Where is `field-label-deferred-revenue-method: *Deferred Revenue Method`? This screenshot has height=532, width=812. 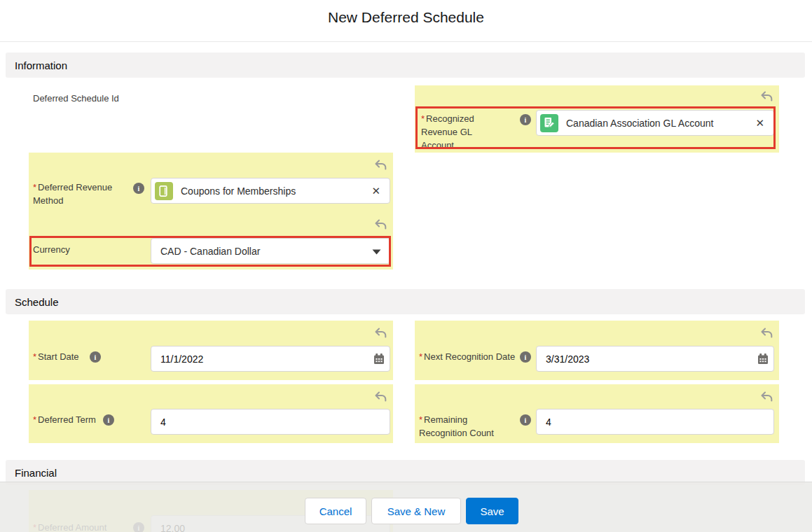 field-label-deferred-revenue-method: *Deferred Revenue Method is located at coordinates (88, 194).